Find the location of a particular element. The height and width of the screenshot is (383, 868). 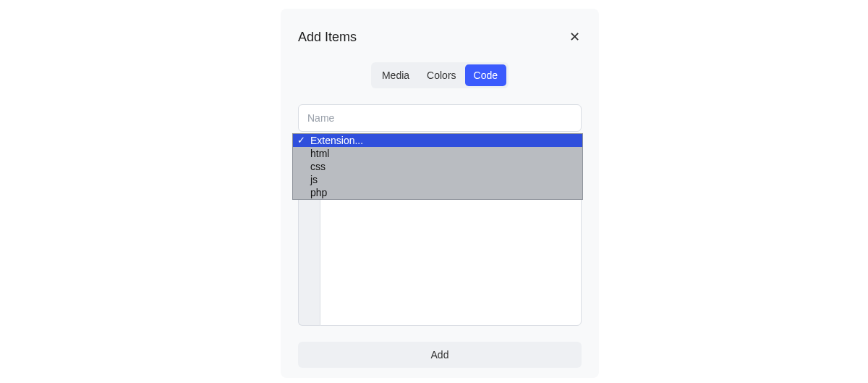

close-button: ✕ is located at coordinates (574, 37).